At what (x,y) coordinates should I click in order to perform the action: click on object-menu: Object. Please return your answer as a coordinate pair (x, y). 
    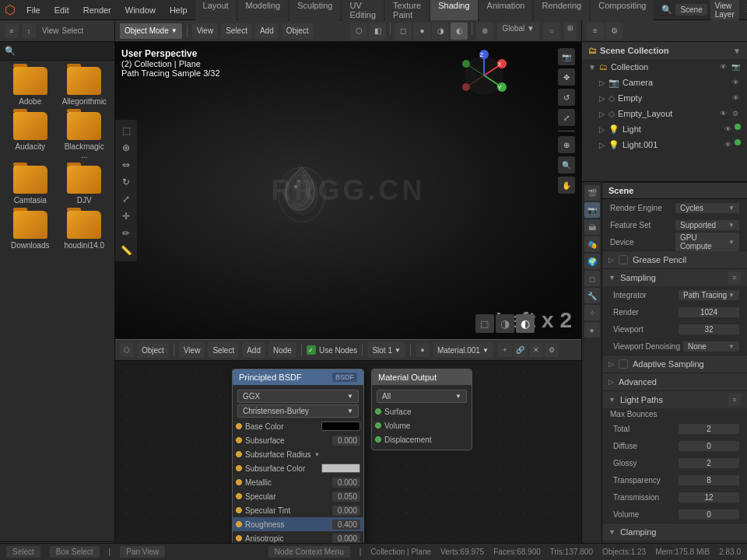
    Looking at the image, I should click on (297, 31).